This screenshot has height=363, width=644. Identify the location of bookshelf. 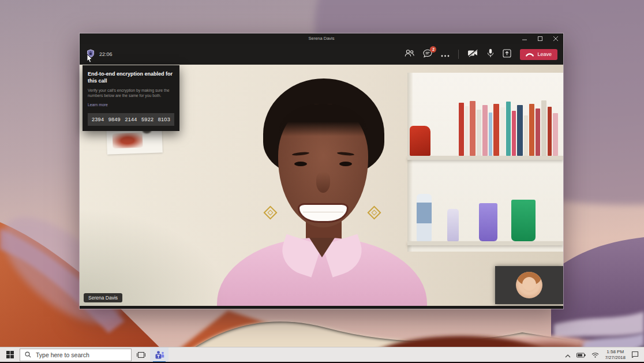
(485, 162).